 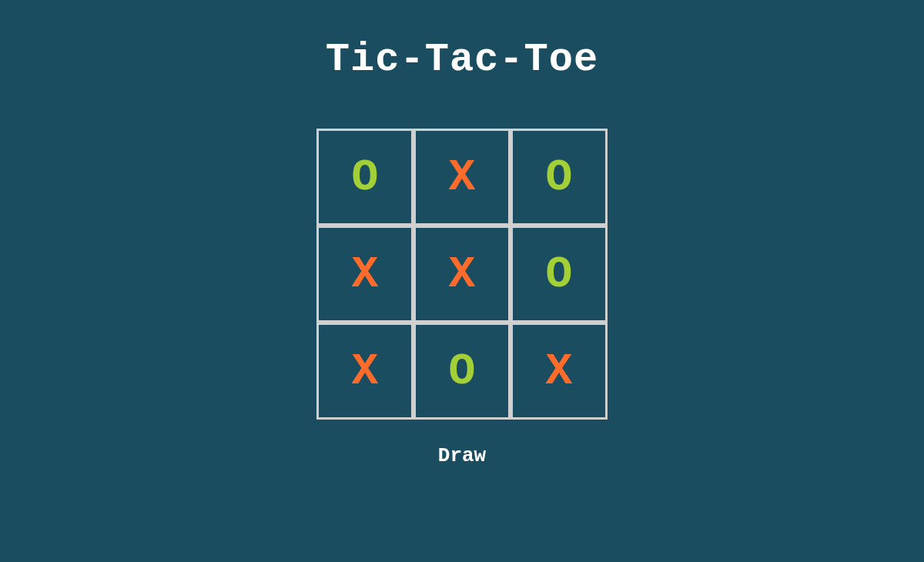 I want to click on cell-8: X, so click(x=559, y=371).